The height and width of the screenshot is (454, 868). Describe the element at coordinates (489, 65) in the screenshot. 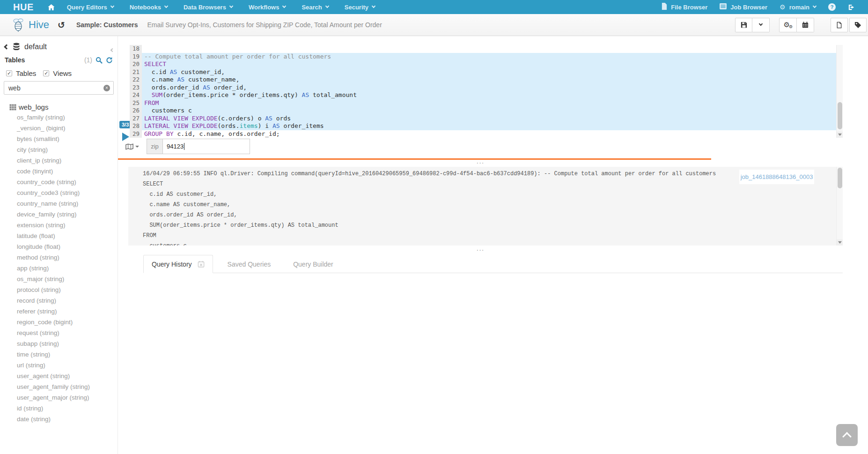

I see `code-text: SELECT` at that location.